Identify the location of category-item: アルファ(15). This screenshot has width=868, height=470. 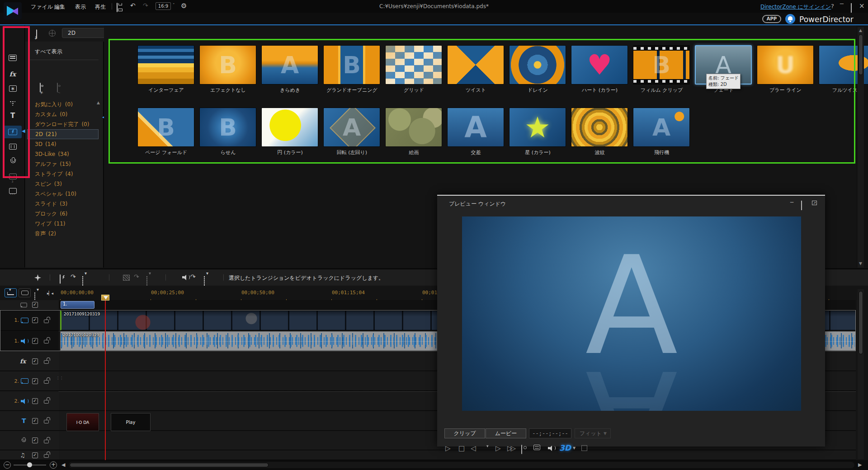
(63, 164).